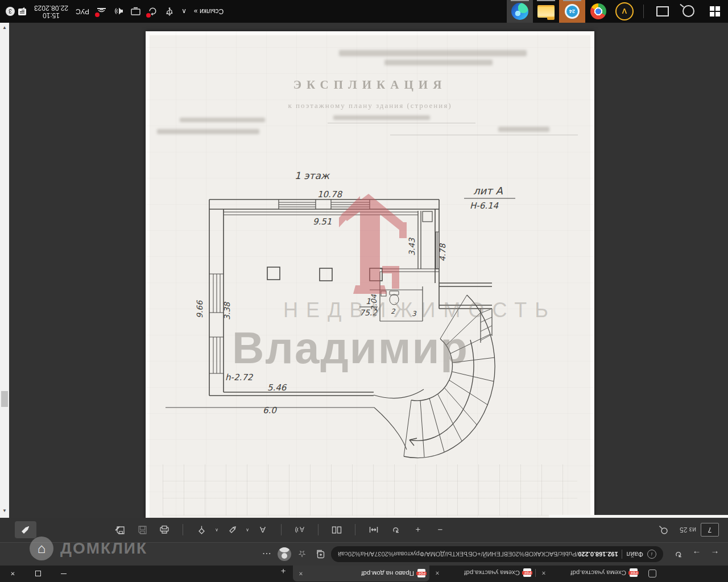 The image size is (728, 582). What do you see at coordinates (64, 574) in the screenshot?
I see `minimize-button` at bounding box center [64, 574].